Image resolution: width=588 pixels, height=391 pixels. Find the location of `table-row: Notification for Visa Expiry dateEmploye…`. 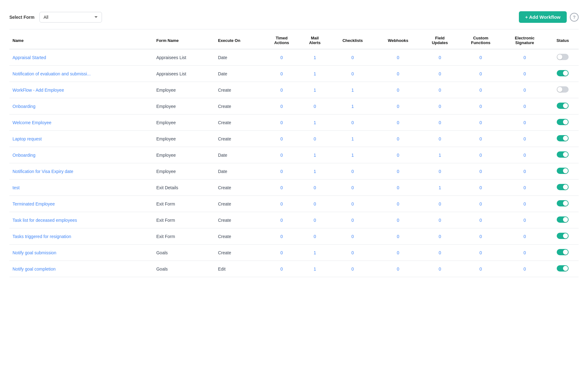

table-row: Notification for Visa Expiry dateEmploye… is located at coordinates (294, 171).